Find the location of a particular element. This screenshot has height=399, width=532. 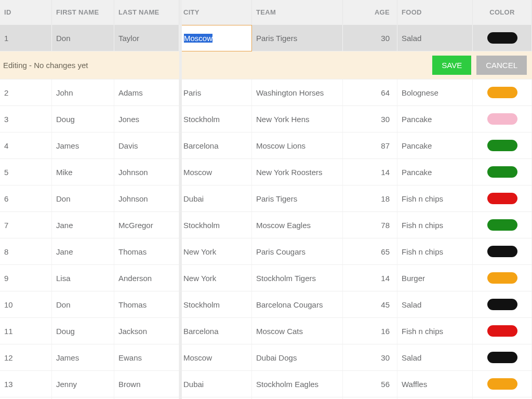

cell-id: 2 is located at coordinates (26, 92).